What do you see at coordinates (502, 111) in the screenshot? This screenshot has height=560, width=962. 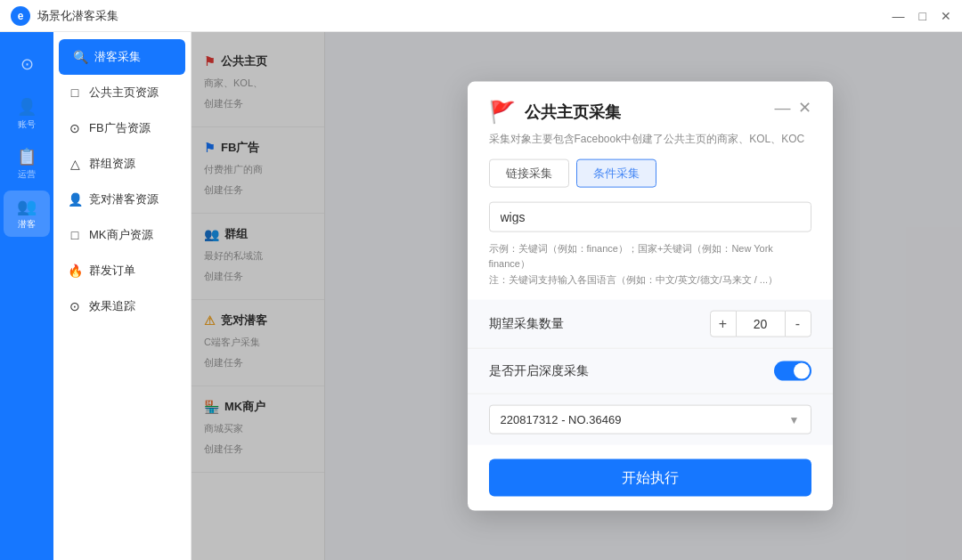 I see `modal-flag-icon: 🚩` at bounding box center [502, 111].